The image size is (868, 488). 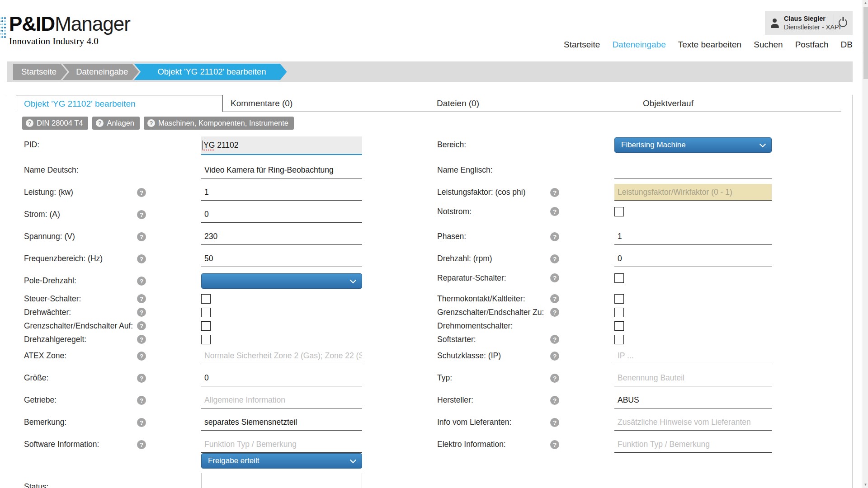 What do you see at coordinates (710, 45) in the screenshot?
I see `nav-texte-bearbeiten: Texte bearbeiten` at bounding box center [710, 45].